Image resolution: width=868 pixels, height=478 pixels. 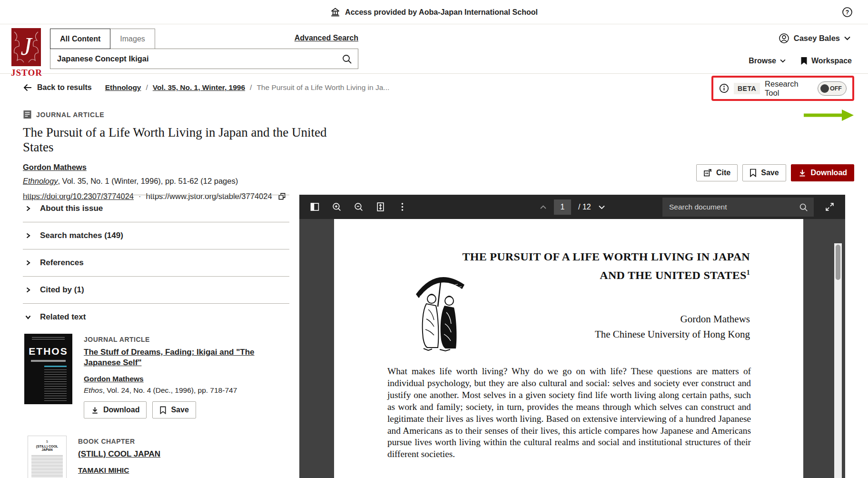 What do you see at coordinates (315, 207) in the screenshot?
I see `thumbnails-panel-icon` at bounding box center [315, 207].